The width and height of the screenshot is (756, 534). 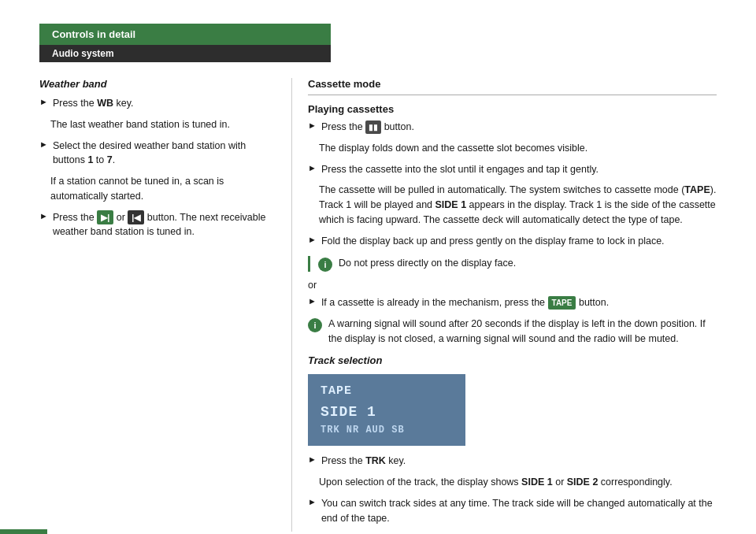 What do you see at coordinates (493, 241) in the screenshot?
I see `cassette-text-3: Fold the display back up and press gentl…` at bounding box center [493, 241].